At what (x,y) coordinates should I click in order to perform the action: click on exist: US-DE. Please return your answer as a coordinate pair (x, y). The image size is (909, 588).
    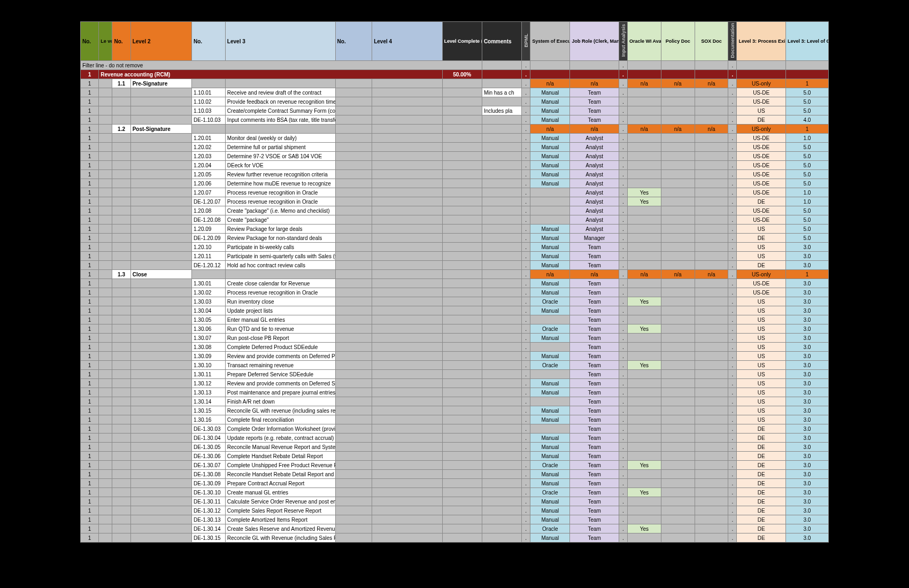
    Looking at the image, I should click on (761, 93).